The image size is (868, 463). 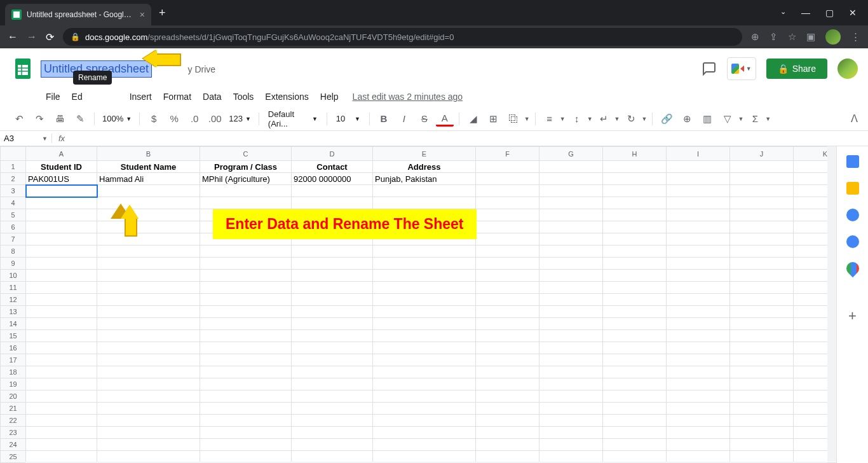 I want to click on link-button: 🔗, so click(x=667, y=119).